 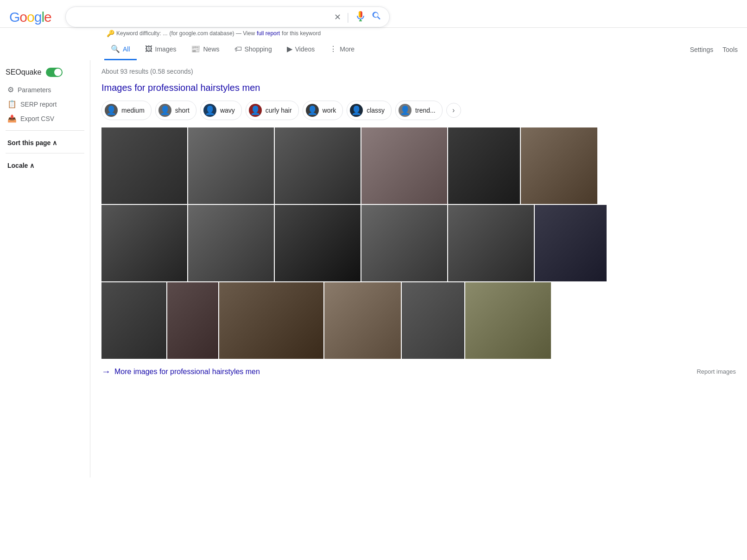 What do you see at coordinates (12, 104) in the screenshot?
I see `report-icon: 📋` at bounding box center [12, 104].